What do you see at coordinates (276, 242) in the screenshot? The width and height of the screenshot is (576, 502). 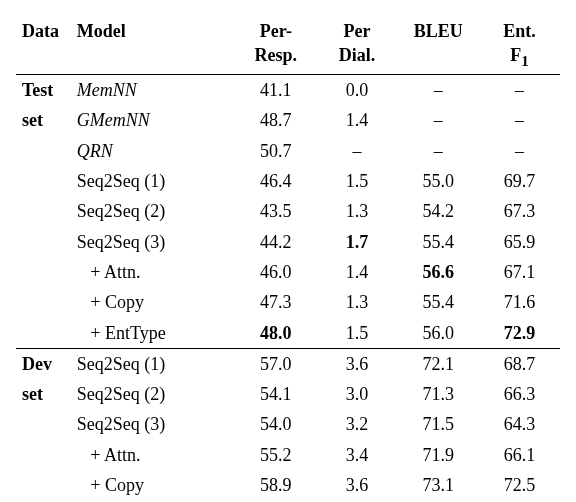 I see `per-resp-cell: 44.2` at bounding box center [276, 242].